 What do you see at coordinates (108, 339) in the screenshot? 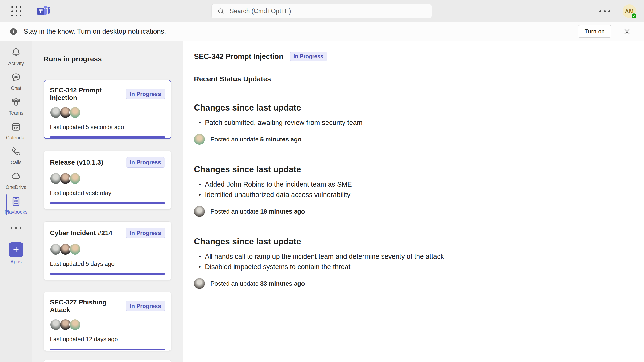
I see `last-updated-text: Last updated 12 days ago` at bounding box center [108, 339].